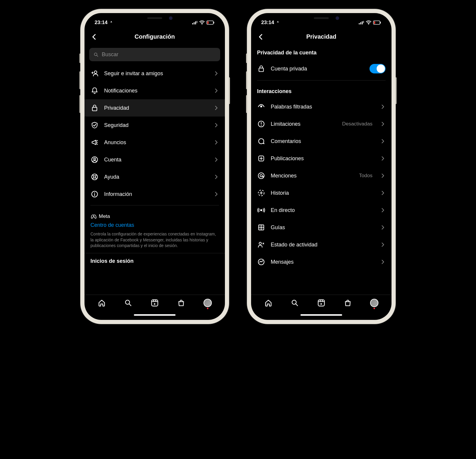 The height and width of the screenshot is (459, 476). Describe the element at coordinates (323, 142) in the screenshot. I see `row-label: Comentarios` at that location.